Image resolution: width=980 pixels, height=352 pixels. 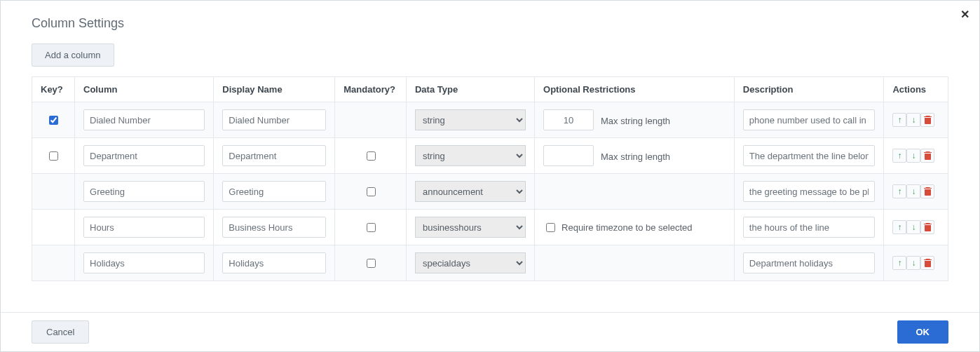 I want to click on timezone-option: Require timezone to be selected, so click(x=634, y=227).